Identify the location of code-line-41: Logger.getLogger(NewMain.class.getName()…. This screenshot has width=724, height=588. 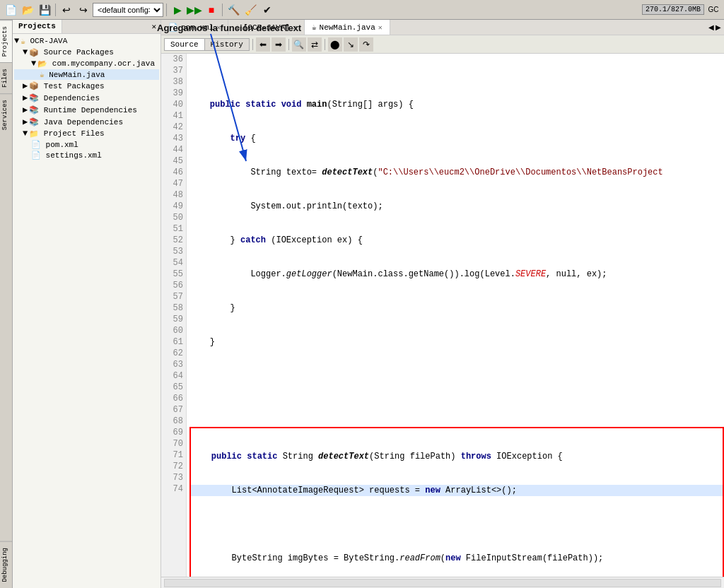
(457, 274).